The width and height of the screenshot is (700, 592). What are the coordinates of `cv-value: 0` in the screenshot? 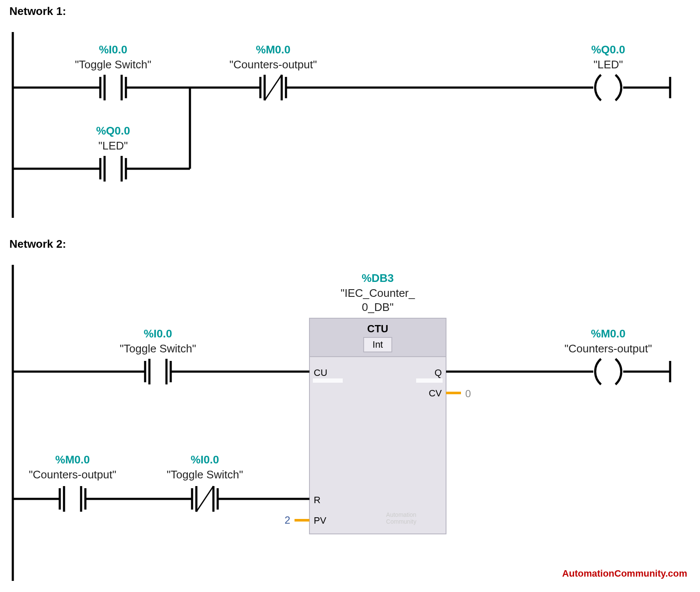 It's located at (468, 394).